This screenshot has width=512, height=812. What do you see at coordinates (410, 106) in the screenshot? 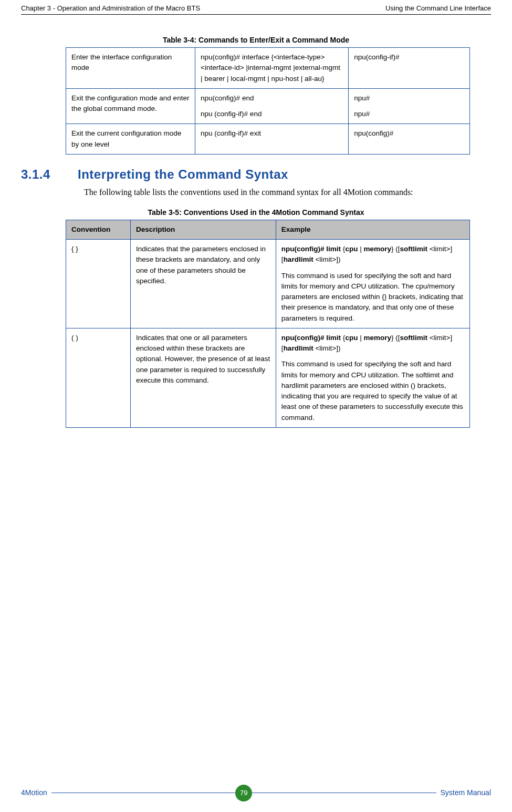
I see `cell: npu# npu#` at bounding box center [410, 106].